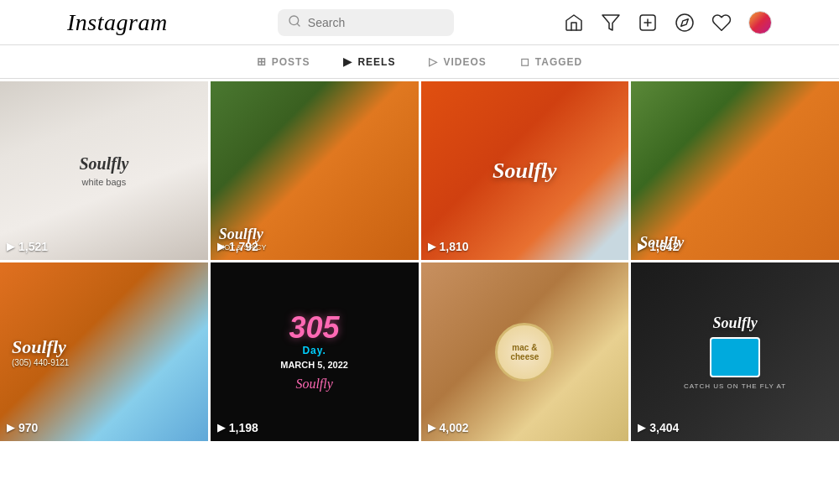 The height and width of the screenshot is (504, 839). Describe the element at coordinates (431, 247) in the screenshot. I see `play-icon-3: ▶` at that location.